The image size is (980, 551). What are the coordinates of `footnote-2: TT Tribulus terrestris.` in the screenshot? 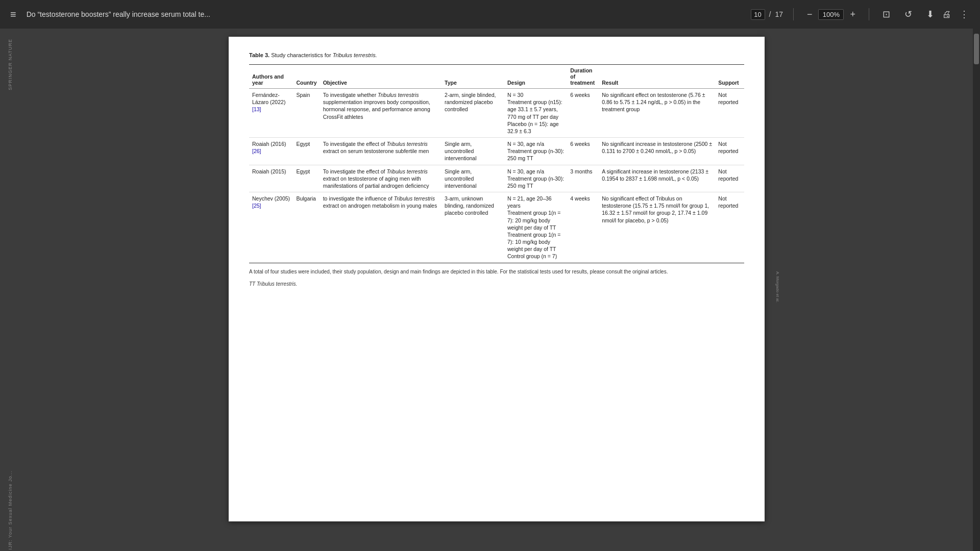 It's located at (497, 284).